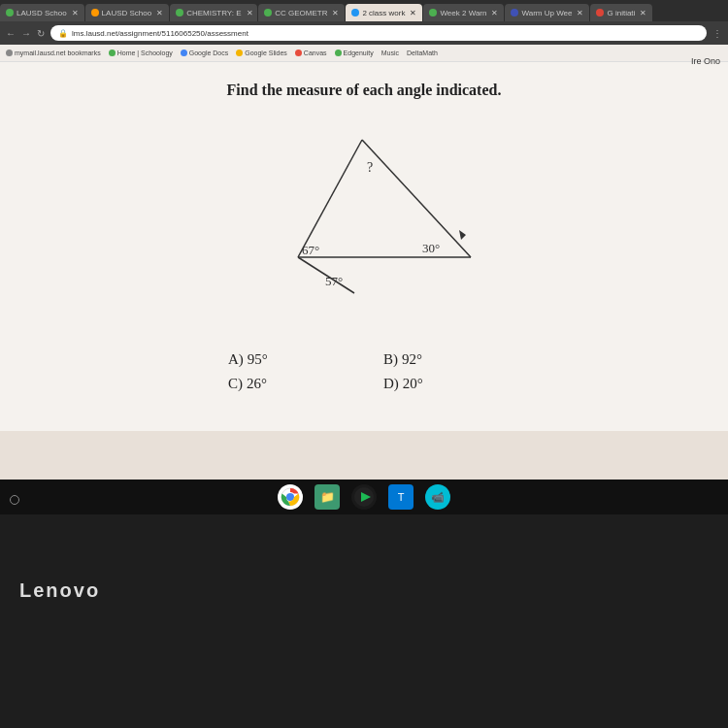  Describe the element at coordinates (311, 250) in the screenshot. I see `svg-text: 67°` at that location.